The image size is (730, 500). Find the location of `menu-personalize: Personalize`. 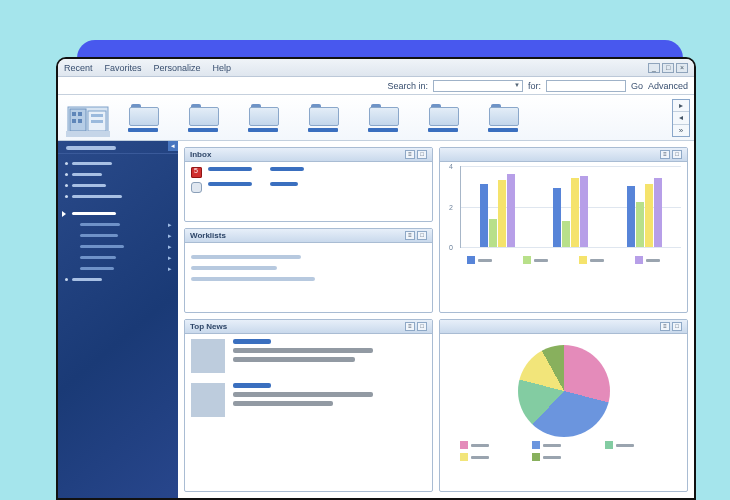

menu-personalize: Personalize is located at coordinates (178, 68).